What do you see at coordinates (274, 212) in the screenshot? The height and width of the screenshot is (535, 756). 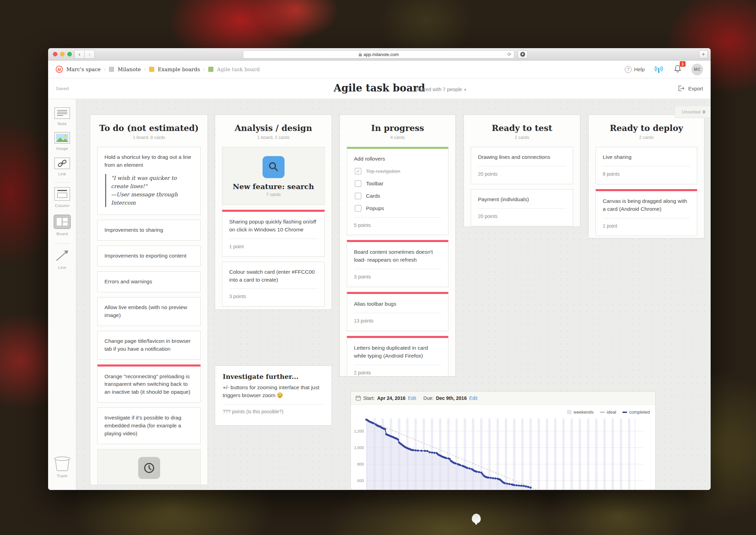 I see `column-analysis: Analysis / design 1 board, 2 cards New f…` at bounding box center [274, 212].